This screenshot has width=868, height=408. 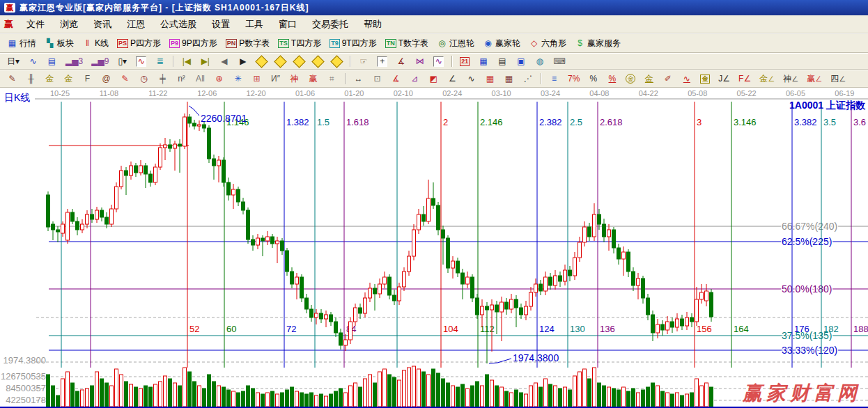 I want to click on price-dist-button: ≣, so click(x=160, y=61).